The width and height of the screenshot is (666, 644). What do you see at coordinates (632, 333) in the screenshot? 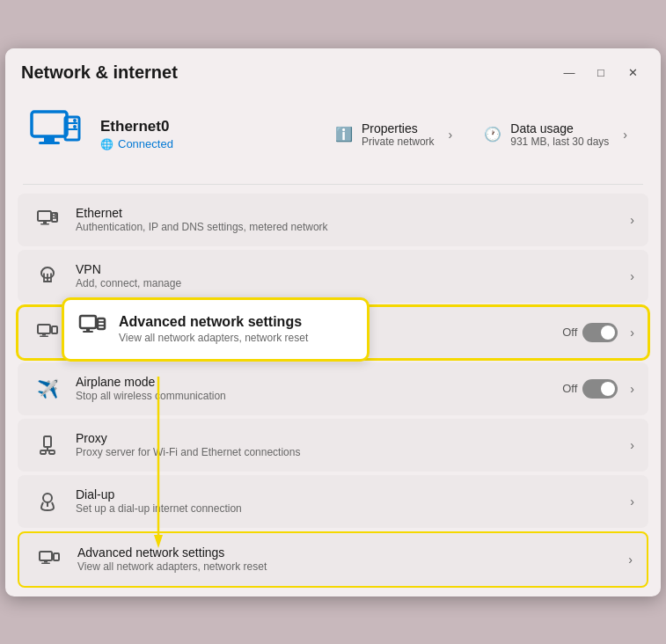
I see `advanced-network-chevron: ›` at bounding box center [632, 333].